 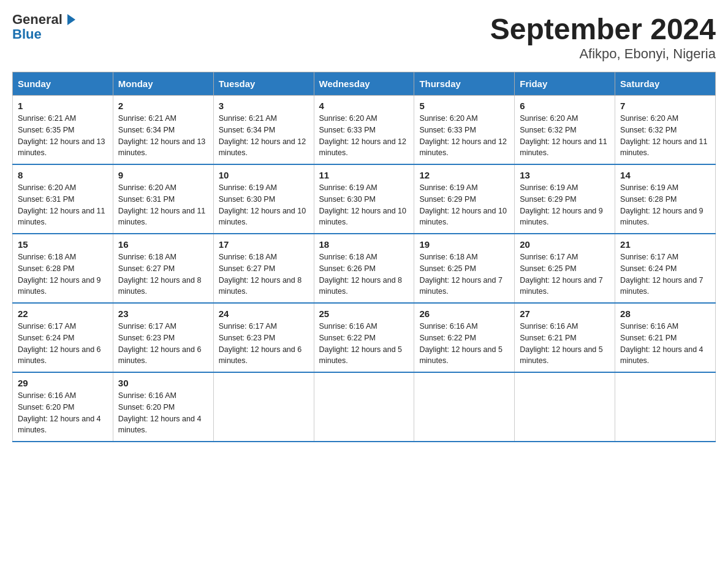 I want to click on day-number: 9, so click(x=163, y=175).